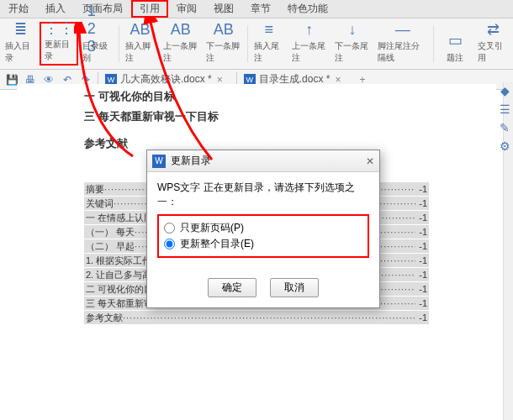 The image size is (513, 420). I want to click on dialog-title: 更新目录, so click(191, 161).